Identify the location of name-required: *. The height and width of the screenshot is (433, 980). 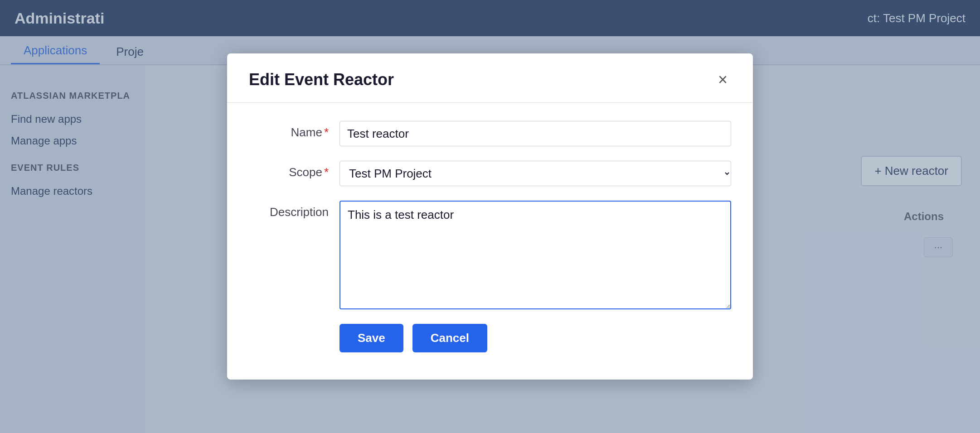
(326, 132).